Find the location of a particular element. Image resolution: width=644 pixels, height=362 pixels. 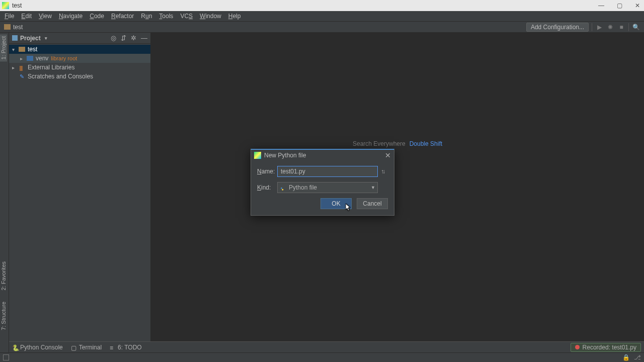

name-input is located at coordinates (328, 171).